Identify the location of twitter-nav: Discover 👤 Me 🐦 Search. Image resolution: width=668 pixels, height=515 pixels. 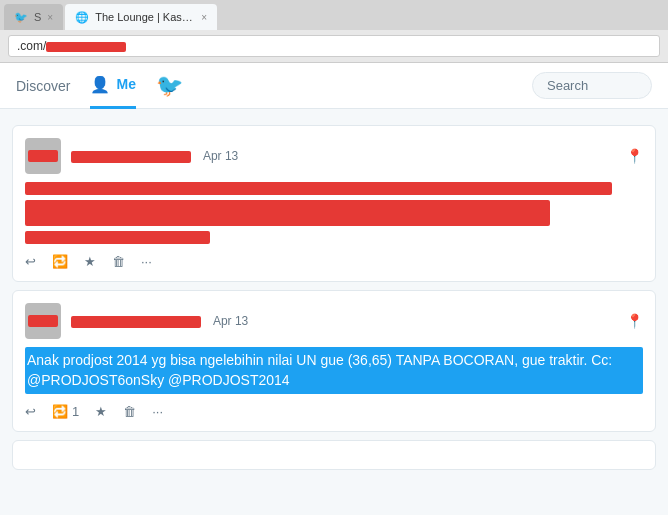
(334, 86).